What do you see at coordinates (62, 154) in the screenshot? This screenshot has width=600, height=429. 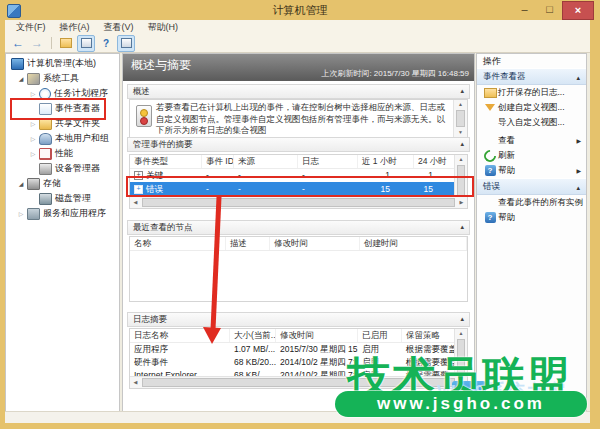 I see `tree-item-performance: 性能` at bounding box center [62, 154].